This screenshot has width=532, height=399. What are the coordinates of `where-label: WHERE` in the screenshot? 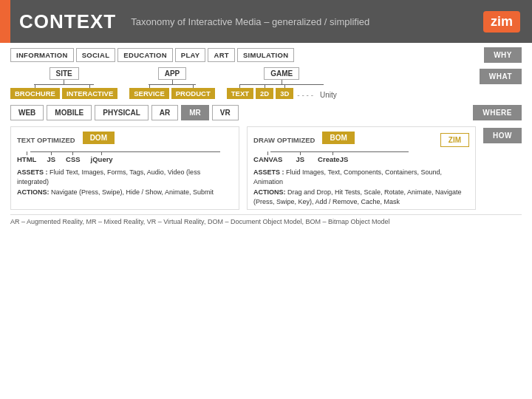 It's located at (497, 112).